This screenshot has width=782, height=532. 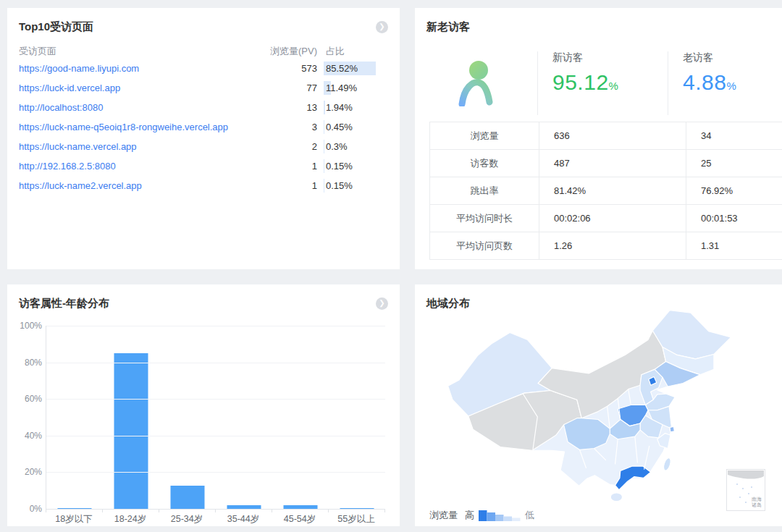 What do you see at coordinates (143, 88) in the screenshot?
I see `page-url-link: https://luck-id.vercel.app` at bounding box center [143, 88].